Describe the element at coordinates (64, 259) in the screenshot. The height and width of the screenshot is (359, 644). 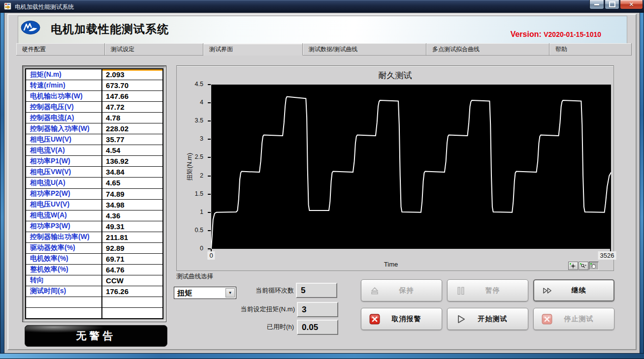
I see `param-label-cell: 电机效率(%)` at that location.